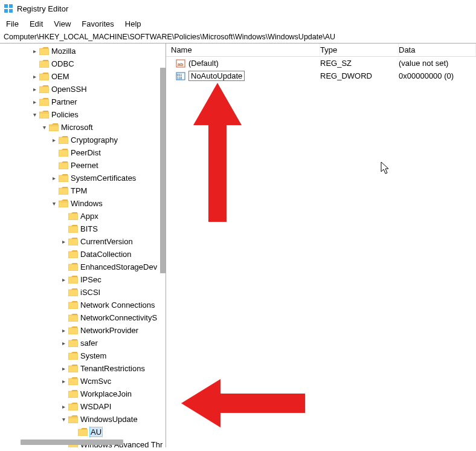  What do you see at coordinates (437, 50) in the screenshot?
I see `column-data: Data` at bounding box center [437, 50].